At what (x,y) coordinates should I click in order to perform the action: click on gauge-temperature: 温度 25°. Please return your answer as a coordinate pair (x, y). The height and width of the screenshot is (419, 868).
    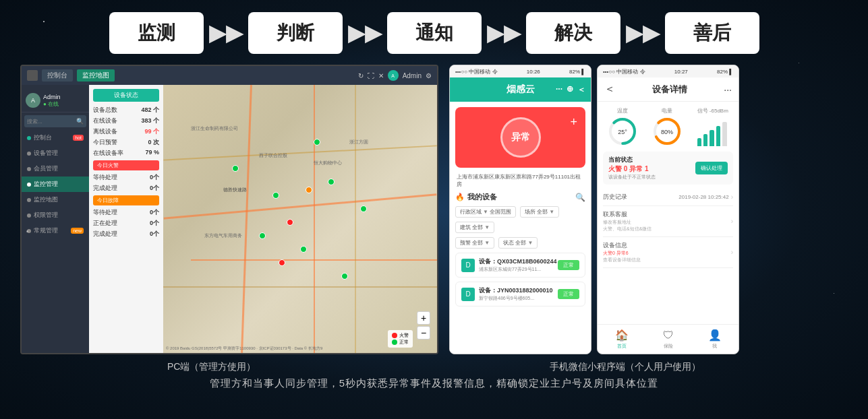
    Looking at the image, I should click on (623, 127).